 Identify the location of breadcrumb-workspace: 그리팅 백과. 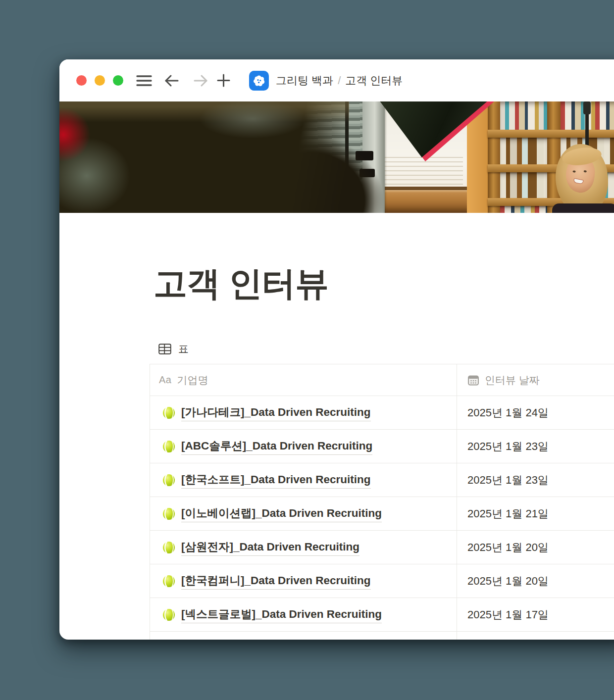
(305, 81).